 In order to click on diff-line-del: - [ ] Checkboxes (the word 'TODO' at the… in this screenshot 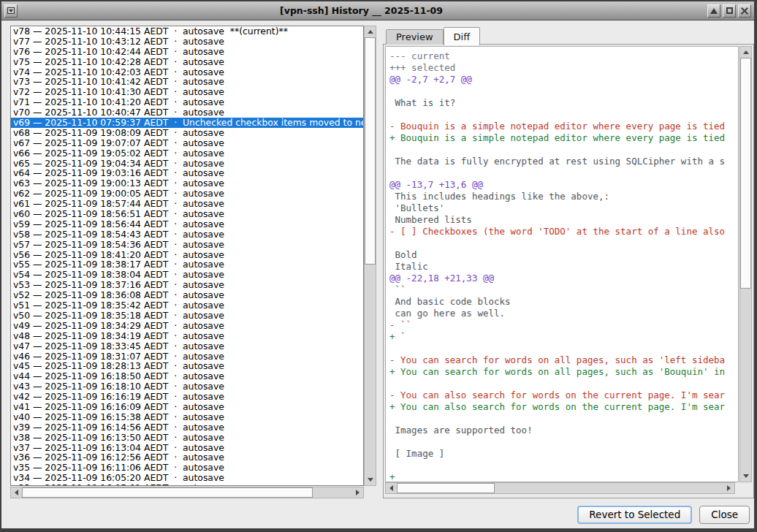, I will do `click(564, 232)`.